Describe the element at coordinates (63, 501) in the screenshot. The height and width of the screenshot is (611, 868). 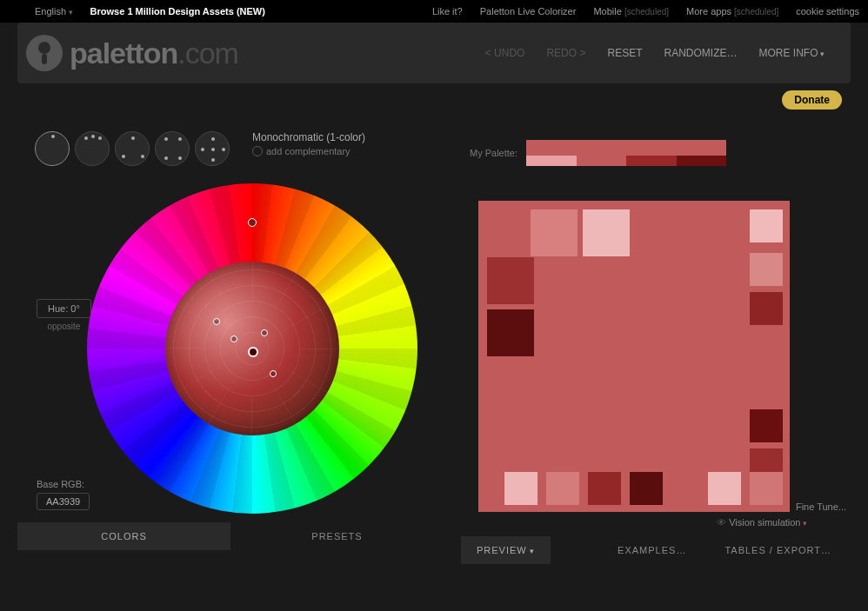
I see `base-rgb-value: AA3939` at that location.